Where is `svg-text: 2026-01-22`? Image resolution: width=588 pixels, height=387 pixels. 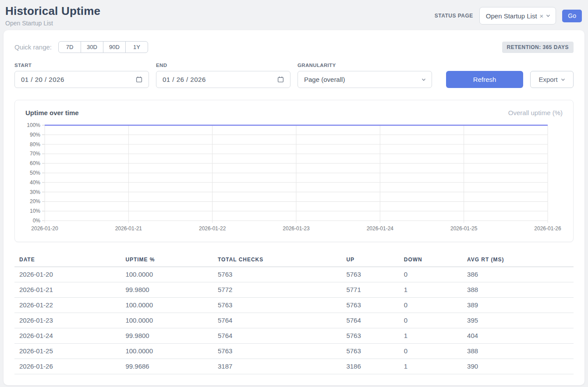
svg-text: 2026-01-22 is located at coordinates (213, 229).